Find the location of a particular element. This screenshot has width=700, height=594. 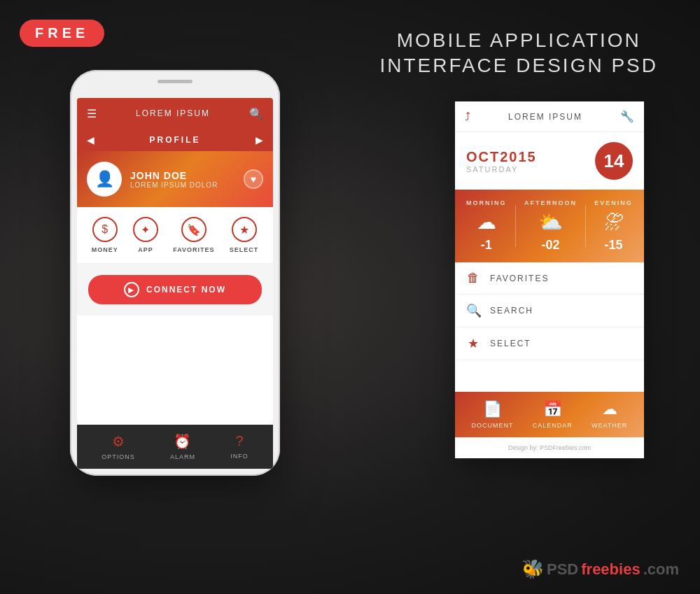

afternoon-label: AFTERNOON is located at coordinates (550, 203).